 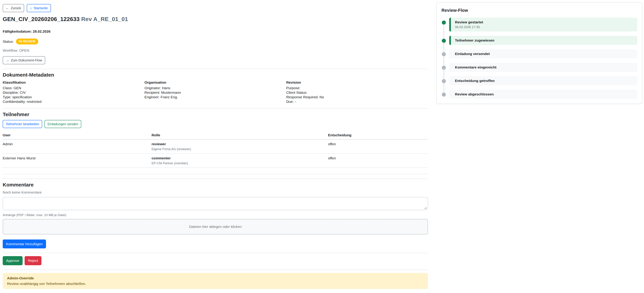 What do you see at coordinates (216, 192) in the screenshot?
I see `comments-empty-text: Noch keine Kommentare` at bounding box center [216, 192].